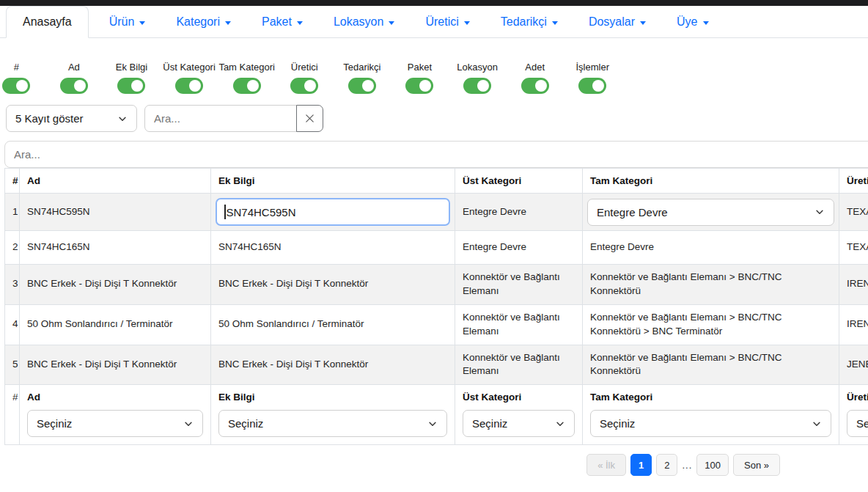 The height and width of the screenshot is (492, 868). What do you see at coordinates (333, 397) in the screenshot?
I see `filter-label: Ek Bilgi` at bounding box center [333, 397].